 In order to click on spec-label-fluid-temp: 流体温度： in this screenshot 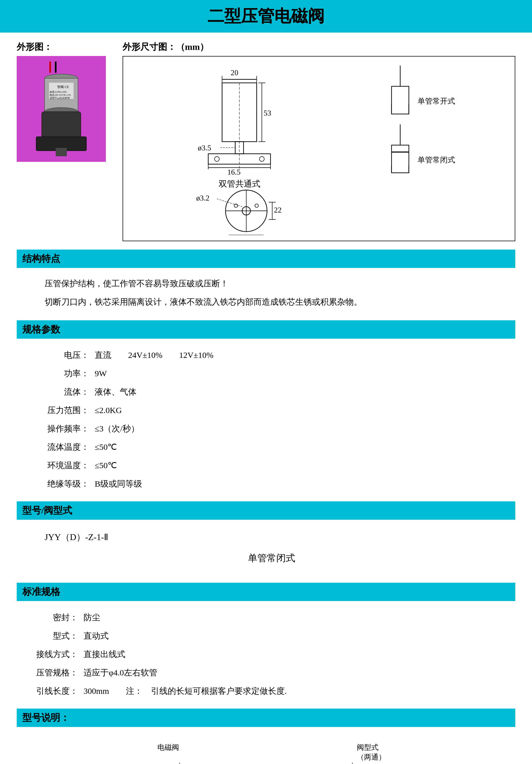, I will do `click(64, 447)`.